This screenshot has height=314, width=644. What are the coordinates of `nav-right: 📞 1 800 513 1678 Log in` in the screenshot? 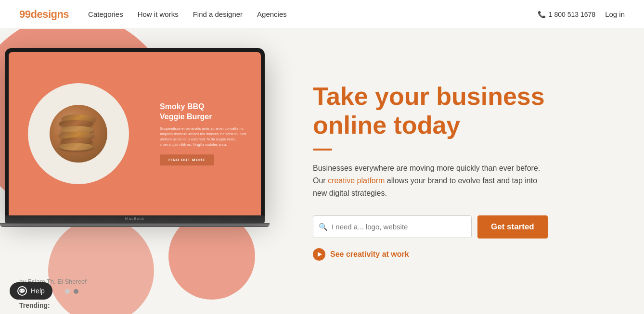 It's located at (581, 14).